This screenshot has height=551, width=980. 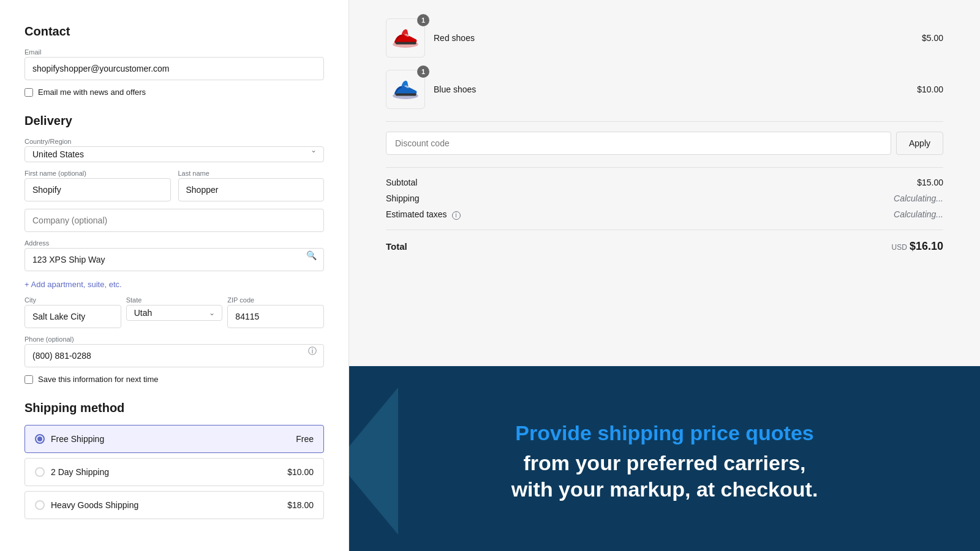 What do you see at coordinates (73, 312) in the screenshot?
I see `city-stacked: City` at bounding box center [73, 312].